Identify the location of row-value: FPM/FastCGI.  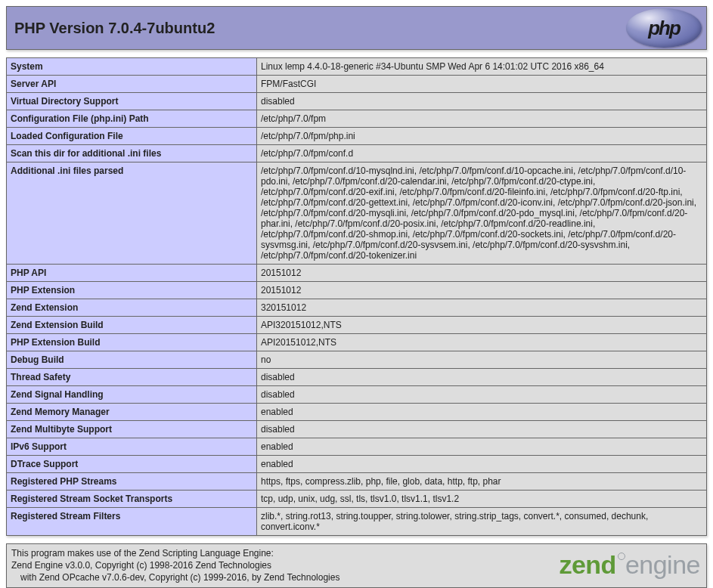
(482, 85).